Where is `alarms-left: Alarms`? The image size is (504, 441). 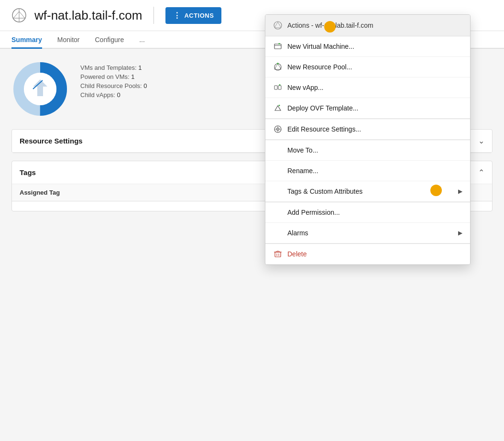 alarms-left: Alarms is located at coordinates (291, 233).